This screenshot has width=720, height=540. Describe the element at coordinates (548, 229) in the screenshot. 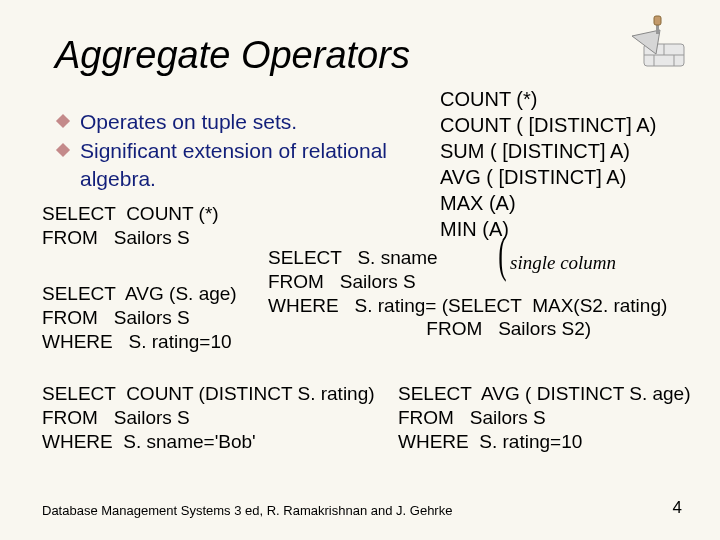

I see `op-line: MIN (A)` at that location.